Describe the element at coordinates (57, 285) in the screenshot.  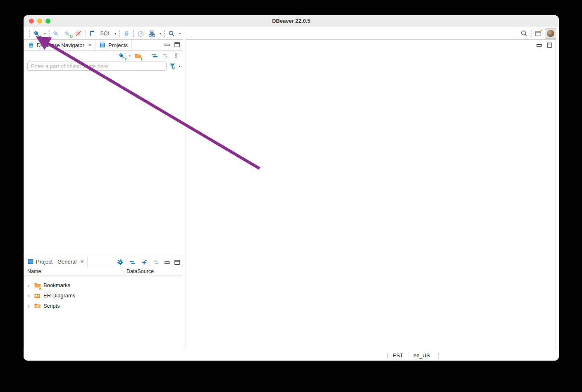
I see `tree-row-label: Bookmarks` at that location.